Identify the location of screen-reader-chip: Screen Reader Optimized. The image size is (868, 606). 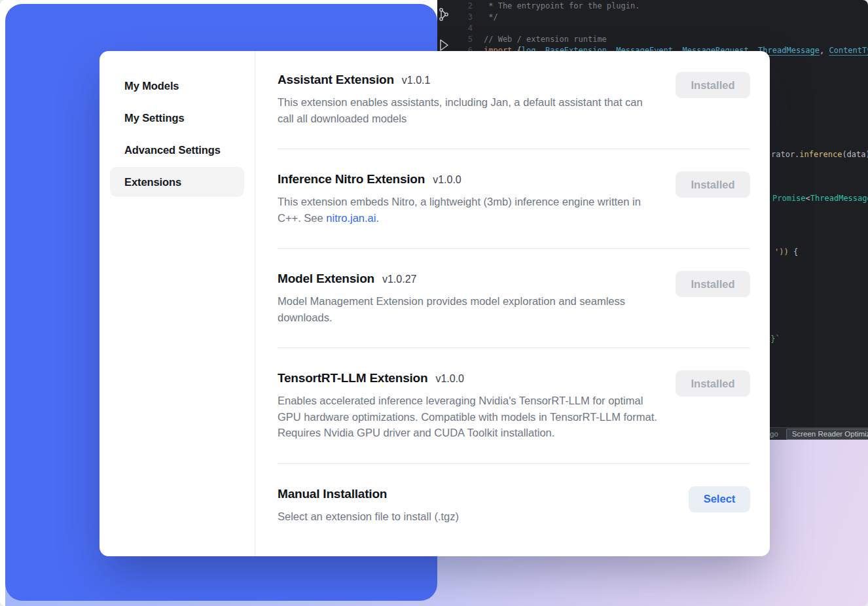
(827, 435).